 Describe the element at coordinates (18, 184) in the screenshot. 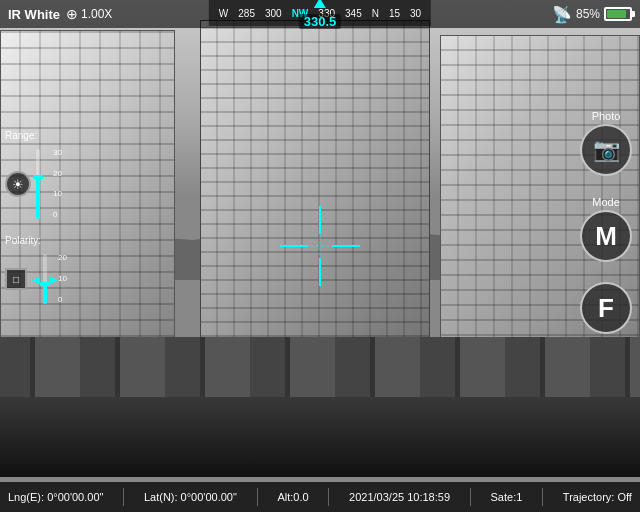

I see `range-icon: ☀` at that location.